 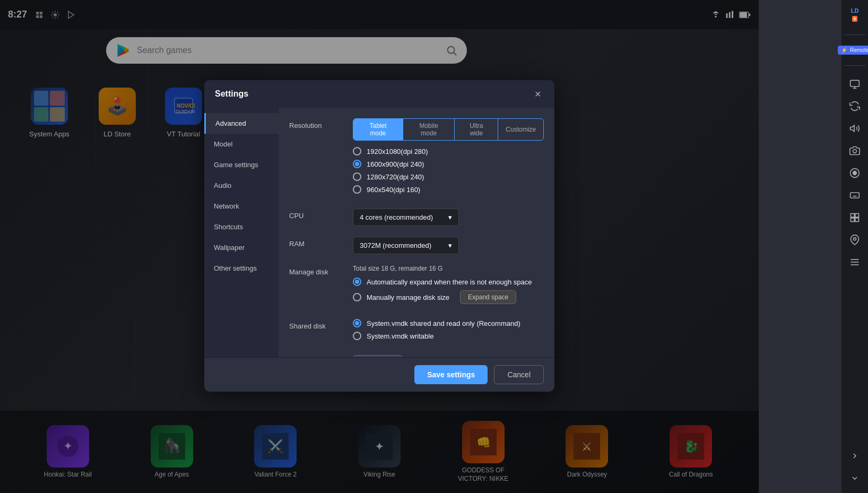 What do you see at coordinates (241, 165) in the screenshot?
I see `nav-item-game-settings: Game settings` at bounding box center [241, 165].